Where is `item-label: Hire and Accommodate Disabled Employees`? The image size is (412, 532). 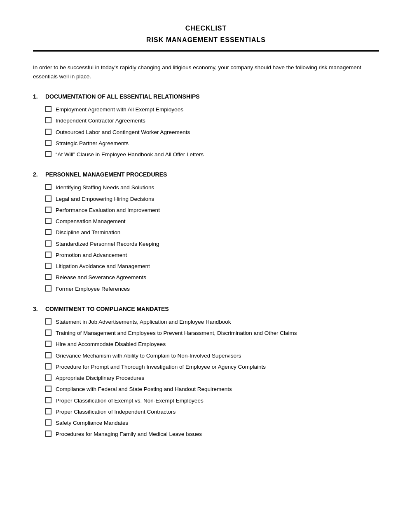
item-label: Hire and Accommodate Disabled Employees is located at coordinates (218, 344).